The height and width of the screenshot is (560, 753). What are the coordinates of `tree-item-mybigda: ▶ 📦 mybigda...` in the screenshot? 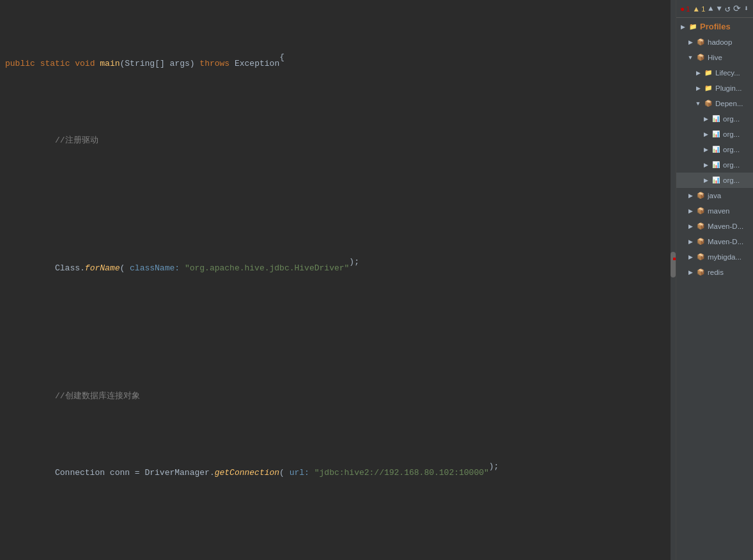 It's located at (715, 257).